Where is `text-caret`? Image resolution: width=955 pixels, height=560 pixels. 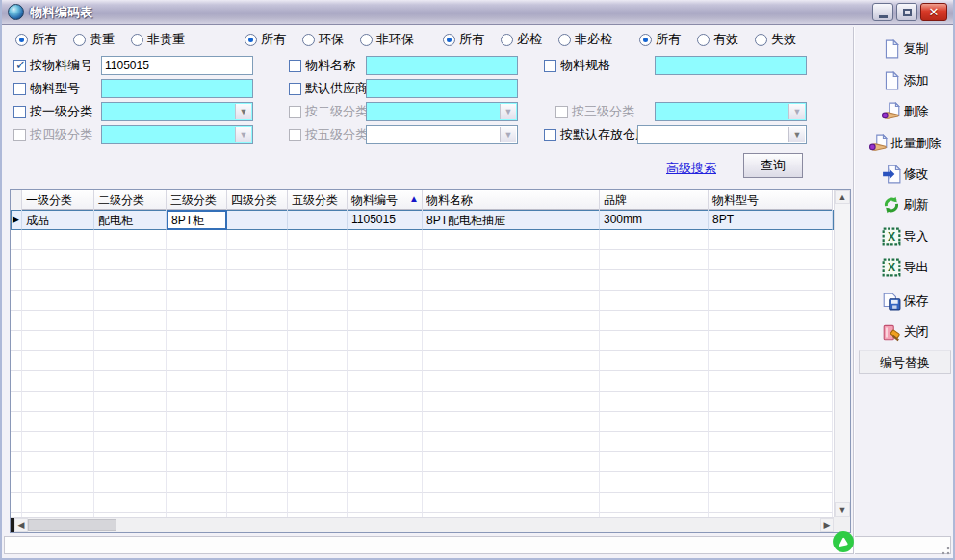 text-caret is located at coordinates (194, 221).